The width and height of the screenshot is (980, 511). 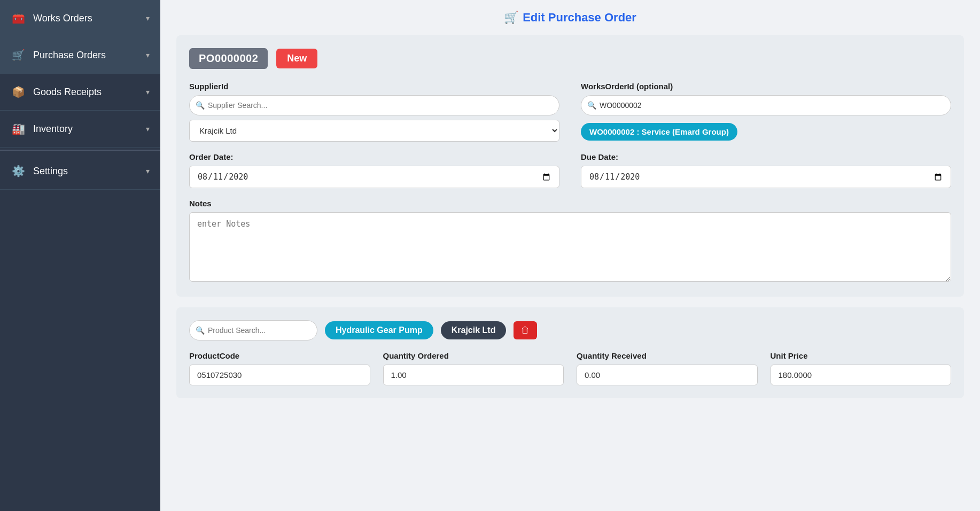 What do you see at coordinates (473, 368) in the screenshot?
I see `qty-ordered-col: Quantity Ordered` at bounding box center [473, 368].